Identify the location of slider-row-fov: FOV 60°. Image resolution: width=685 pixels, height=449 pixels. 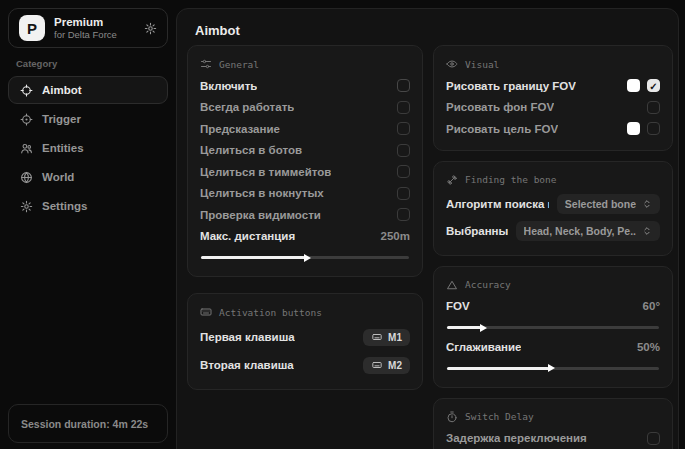
(553, 307).